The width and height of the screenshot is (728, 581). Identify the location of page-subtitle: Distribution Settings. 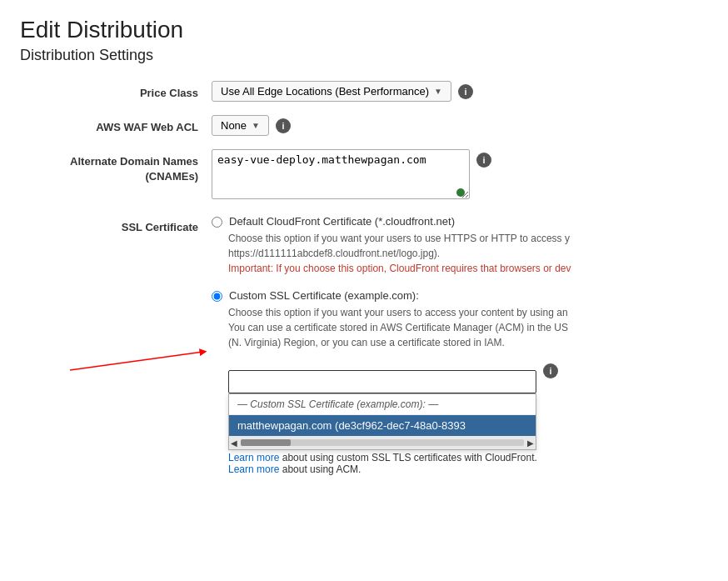
(364, 55).